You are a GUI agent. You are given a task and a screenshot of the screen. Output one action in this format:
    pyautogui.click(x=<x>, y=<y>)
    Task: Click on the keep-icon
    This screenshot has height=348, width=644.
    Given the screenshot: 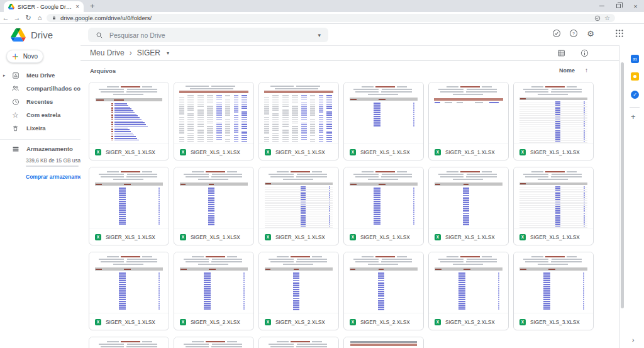 What is the action you would take?
    pyautogui.click(x=635, y=77)
    